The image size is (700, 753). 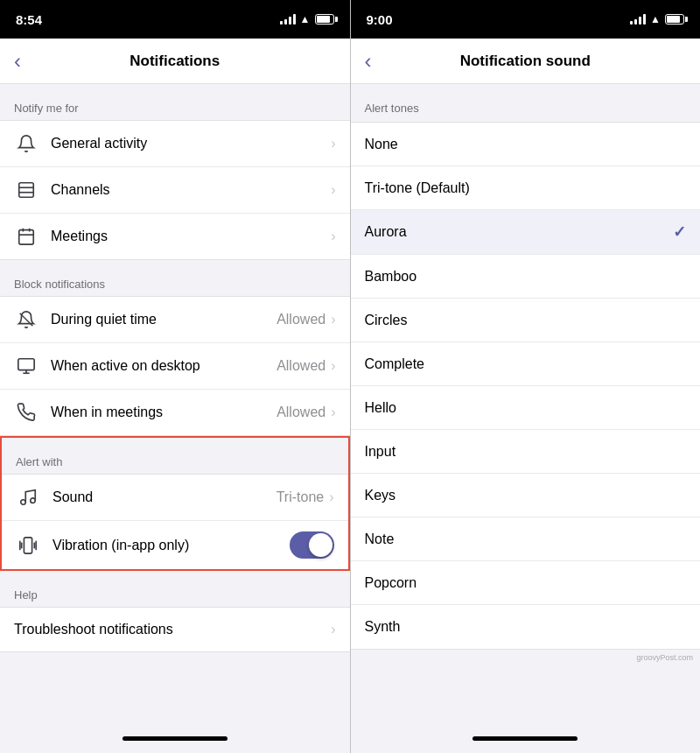 What do you see at coordinates (18, 61) in the screenshot?
I see `left-back-button: ‹` at bounding box center [18, 61].